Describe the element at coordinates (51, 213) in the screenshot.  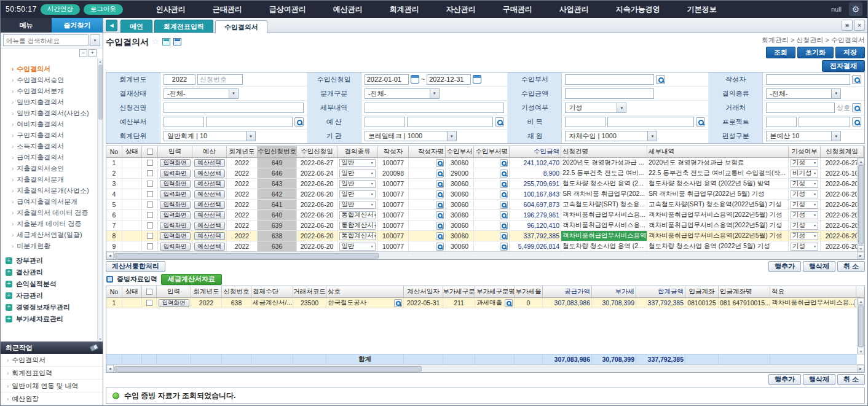
I see `sidebar-tree-item: › 지출결의서 데이터 검증` at that location.